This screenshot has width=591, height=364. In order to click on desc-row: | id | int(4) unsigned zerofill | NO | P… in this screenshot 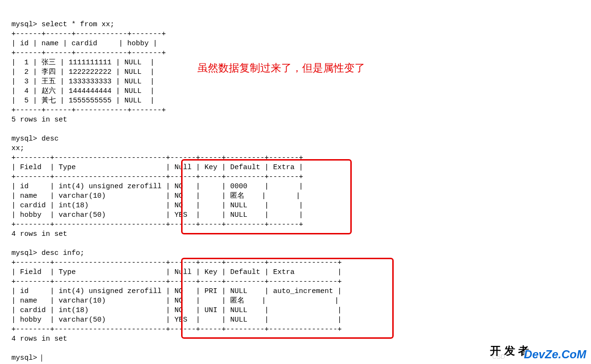, I will do `click(176, 292)`.